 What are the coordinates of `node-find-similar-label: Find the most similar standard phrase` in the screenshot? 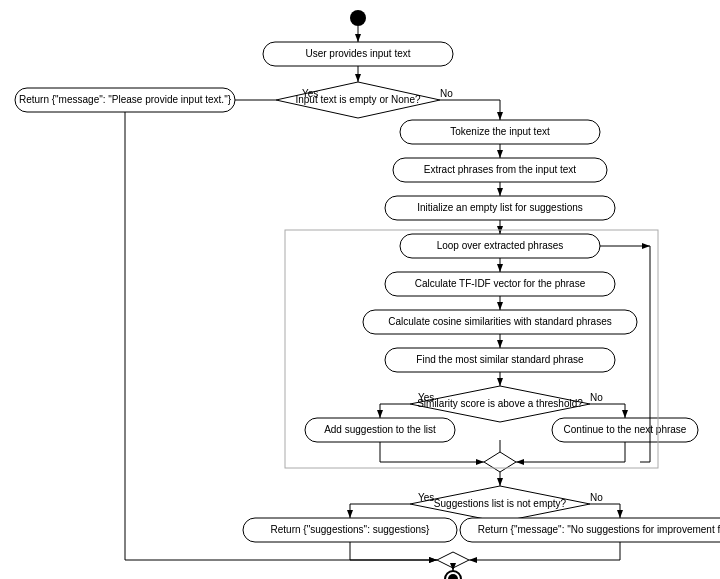 It's located at (500, 360).